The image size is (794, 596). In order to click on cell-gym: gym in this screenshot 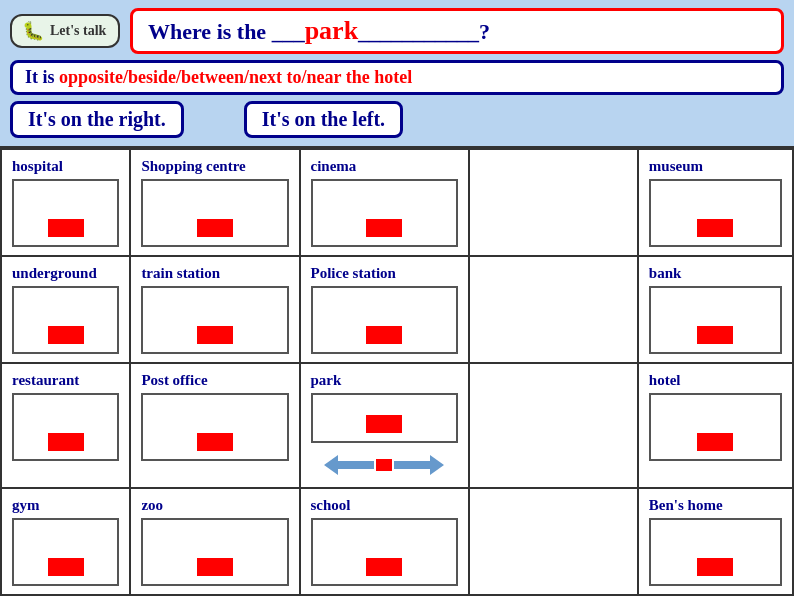, I will do `click(66, 542)`.